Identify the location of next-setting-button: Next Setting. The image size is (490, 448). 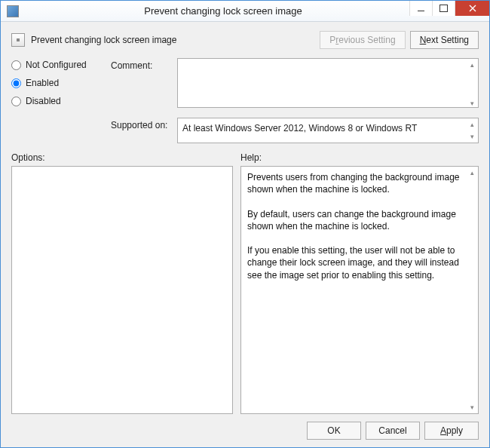
(445, 40).